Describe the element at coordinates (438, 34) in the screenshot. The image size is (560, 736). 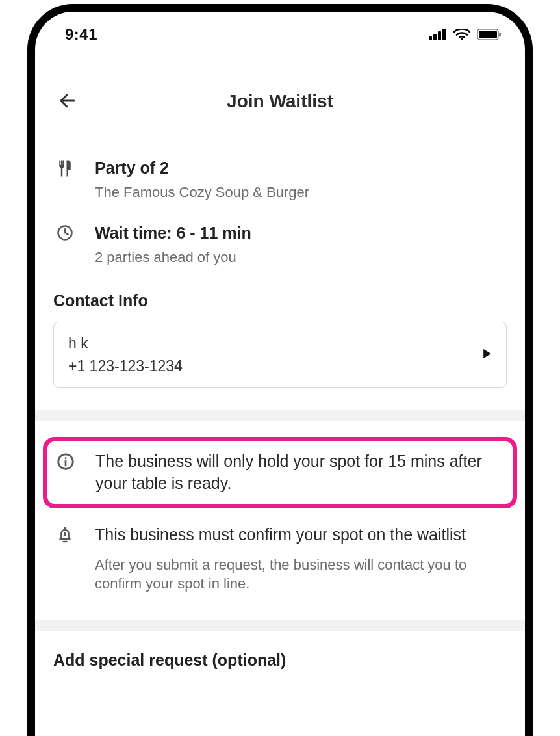
I see `cellular-icon` at that location.